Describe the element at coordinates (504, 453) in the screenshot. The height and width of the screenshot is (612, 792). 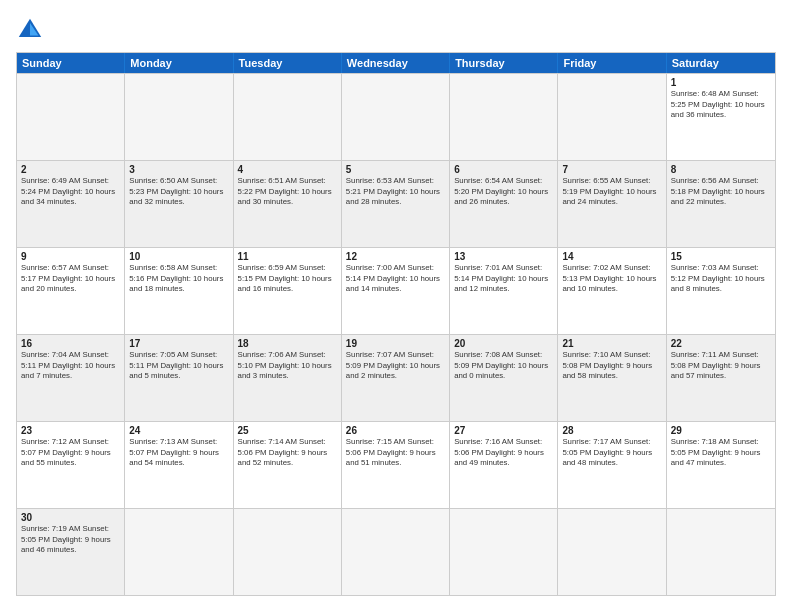
I see `day-info: Sunrise: 7:16 AM Sunset: 5:06 PM Dayligh…` at that location.